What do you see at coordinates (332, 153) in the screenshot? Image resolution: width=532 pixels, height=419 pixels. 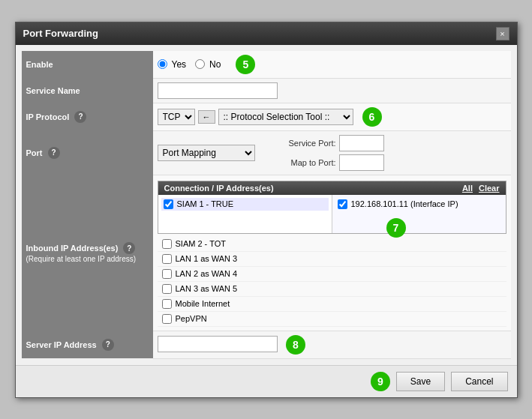 I see `port-row-inner: Port Mapping Service Port: 80 Map to Por…` at bounding box center [332, 153].